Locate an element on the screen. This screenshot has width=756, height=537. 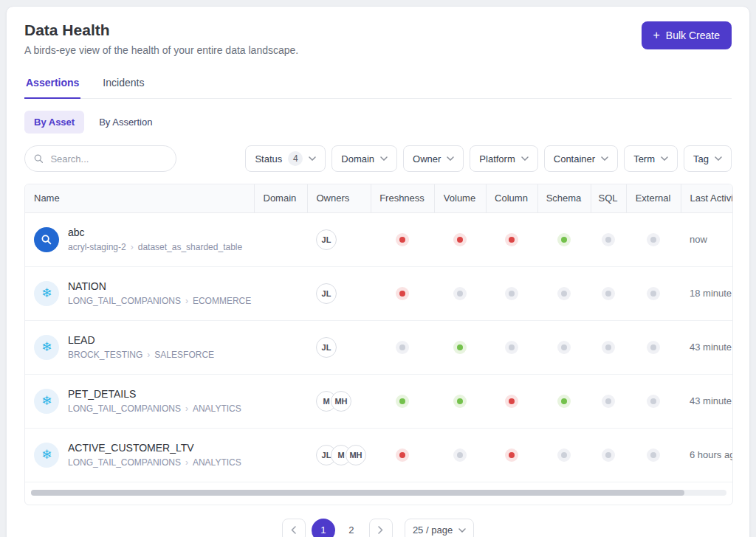
search-box is located at coordinates (100, 159).